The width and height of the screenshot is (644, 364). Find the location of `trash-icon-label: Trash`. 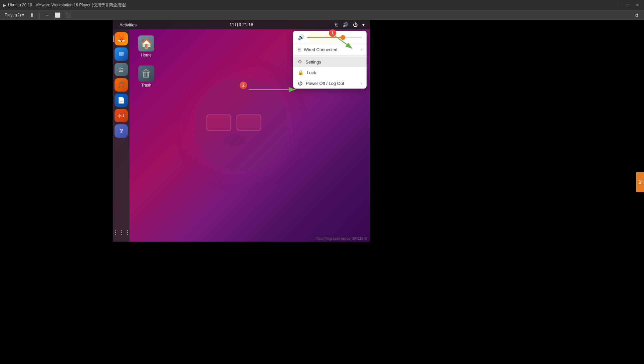

trash-icon-label: Trash is located at coordinates (146, 85).